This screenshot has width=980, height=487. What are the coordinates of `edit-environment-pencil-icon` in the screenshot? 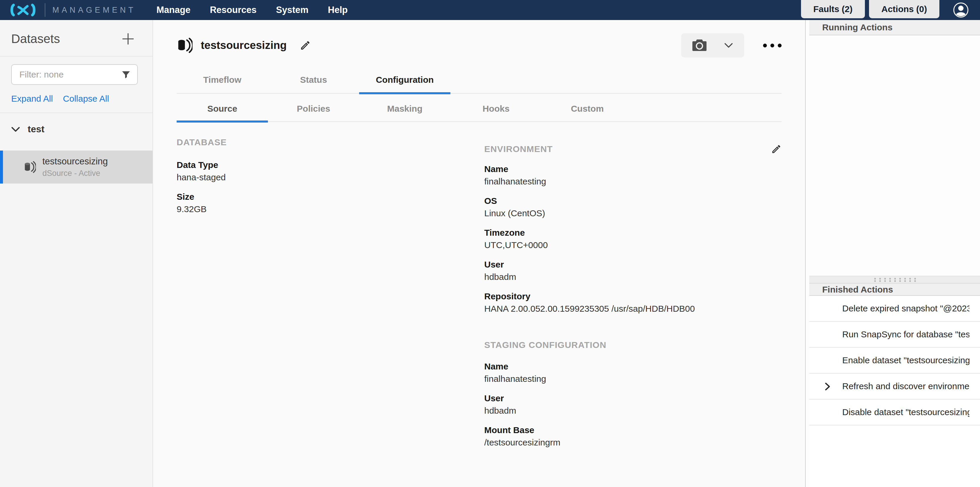 It's located at (776, 149).